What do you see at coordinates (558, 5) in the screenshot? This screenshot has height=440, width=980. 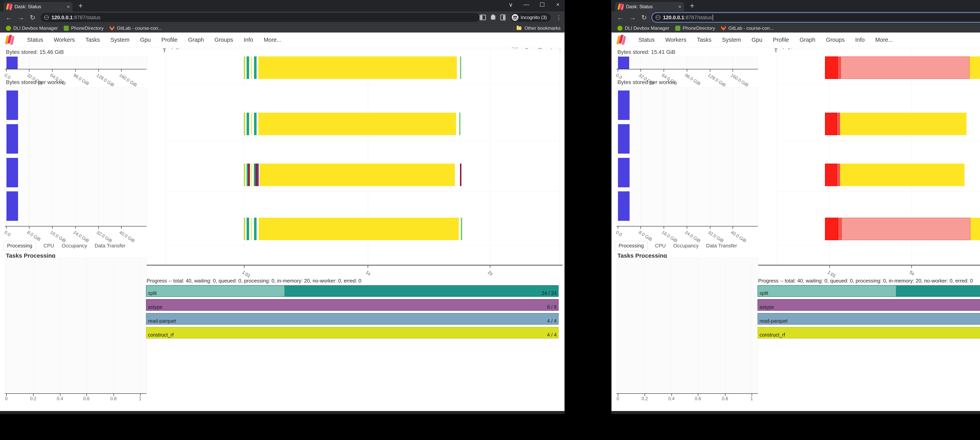 I see `close-button: ×` at bounding box center [558, 5].